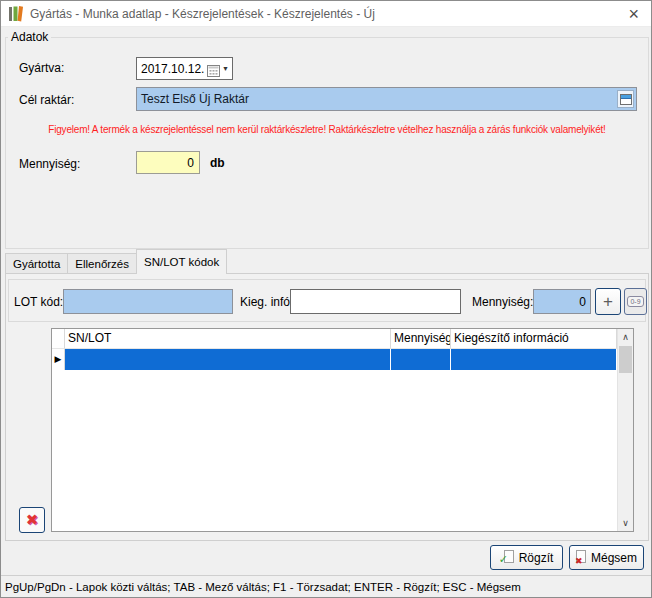 The height and width of the screenshot is (598, 652). Describe the element at coordinates (46, 100) in the screenshot. I see `cel-raktar-label: Cél raktár:` at that location.